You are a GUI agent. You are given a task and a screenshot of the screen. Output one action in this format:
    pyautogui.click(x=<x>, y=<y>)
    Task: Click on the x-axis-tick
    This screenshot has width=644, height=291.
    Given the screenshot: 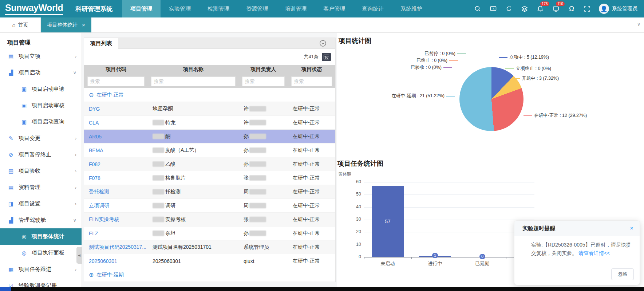 What is the action you would take?
    pyautogui.click(x=411, y=259)
    